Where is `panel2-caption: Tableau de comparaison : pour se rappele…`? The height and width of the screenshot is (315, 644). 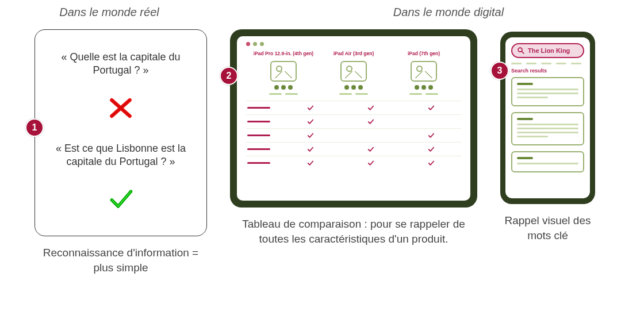
panel2-caption: Tableau de comparaison : pour se rappele… is located at coordinates (354, 231).